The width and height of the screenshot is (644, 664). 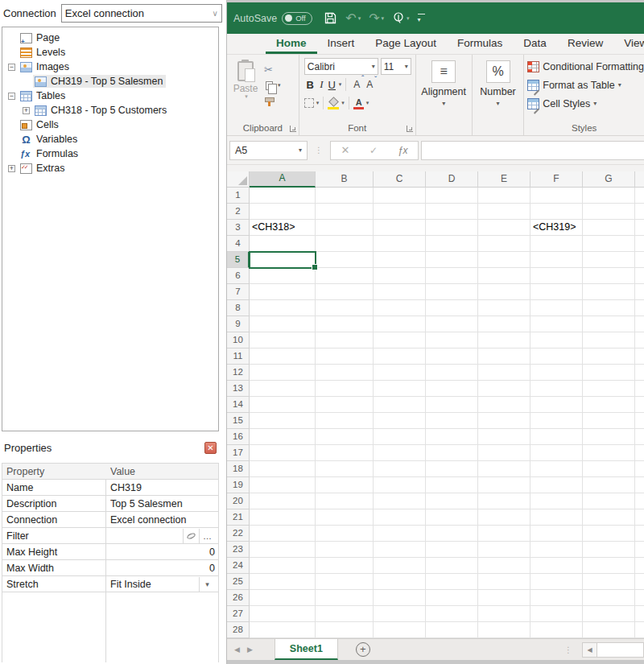 I want to click on cell-E25, so click(x=504, y=582).